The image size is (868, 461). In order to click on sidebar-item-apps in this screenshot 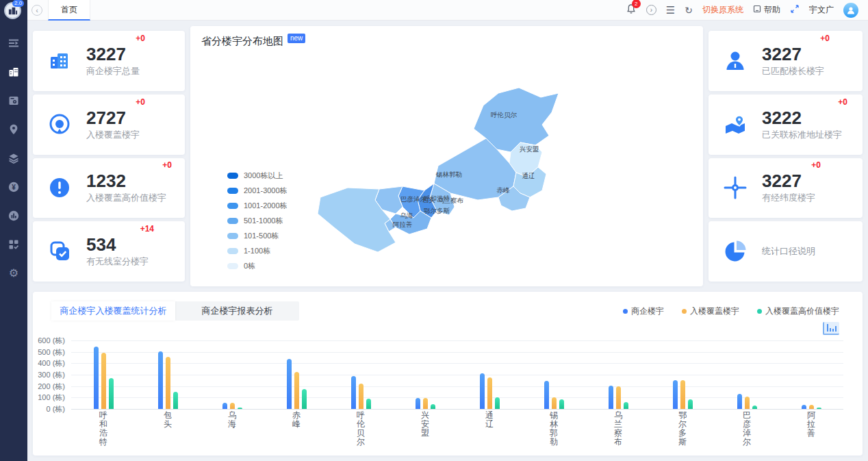, I will do `click(14, 245)`.